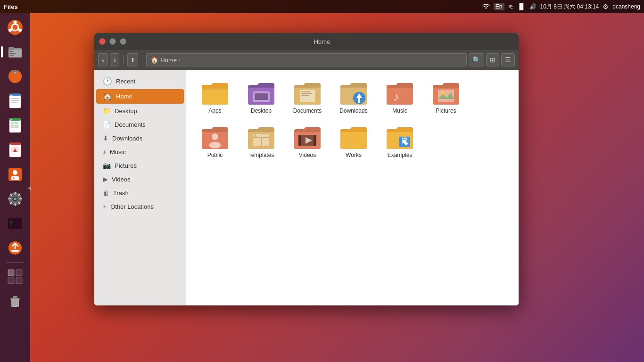  What do you see at coordinates (400, 155) in the screenshot?
I see `folder-examples-label: Examples` at bounding box center [400, 155].